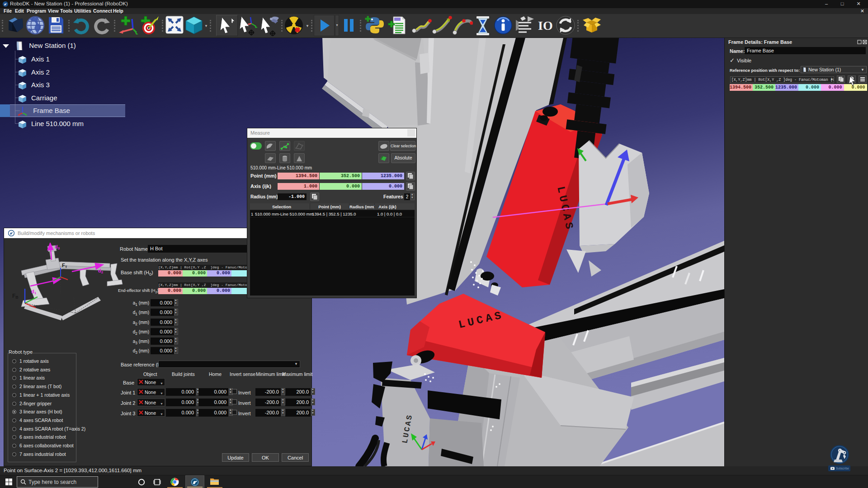 Image resolution: width=868 pixels, height=488 pixels. I want to click on svg-text: Subscribe, so click(843, 468).